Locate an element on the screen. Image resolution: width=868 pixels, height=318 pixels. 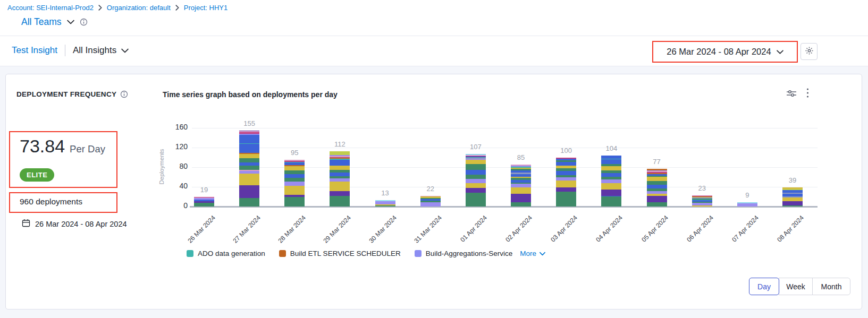
stacked-bar-08-apr-2024 is located at coordinates (793, 197).